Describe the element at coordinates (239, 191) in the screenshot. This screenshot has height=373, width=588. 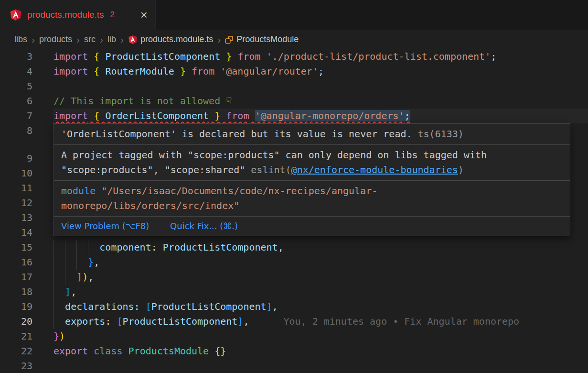
I see `module-path-line1: "/Users/isaac/Documents/code/nx-recipes/…` at that location.